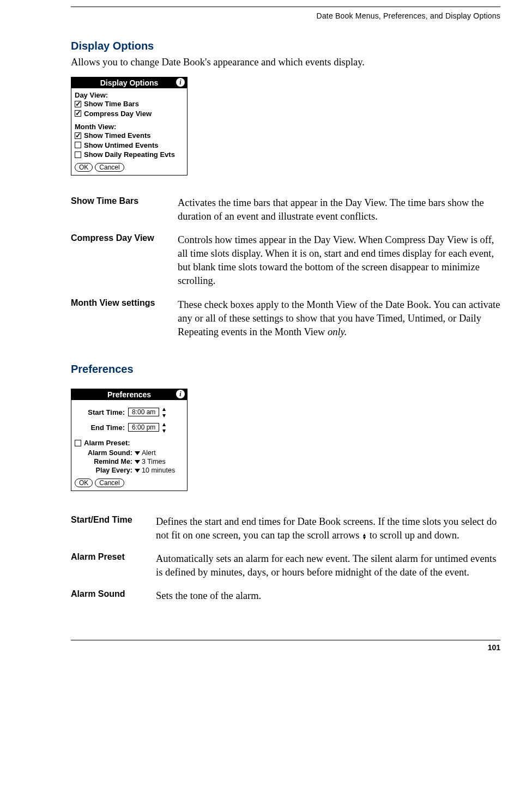  I want to click on desc-compress-day-view: Controls how times appear in the Day Vie…, so click(339, 261).